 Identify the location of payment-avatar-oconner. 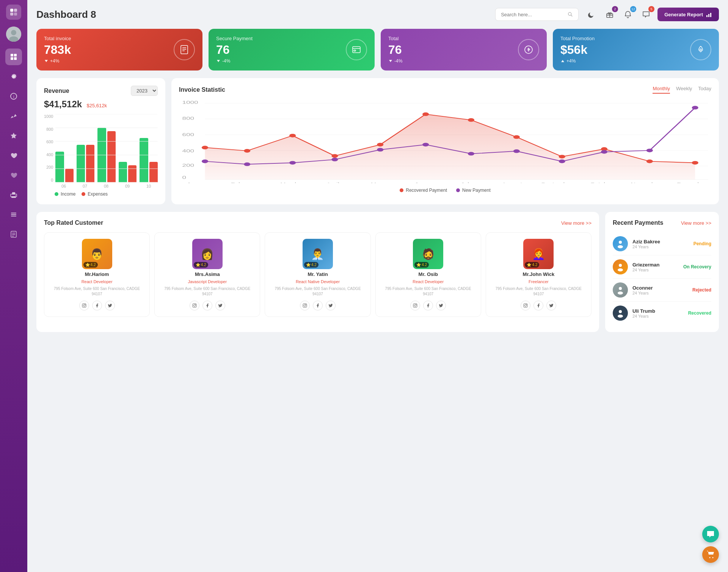
(620, 290).